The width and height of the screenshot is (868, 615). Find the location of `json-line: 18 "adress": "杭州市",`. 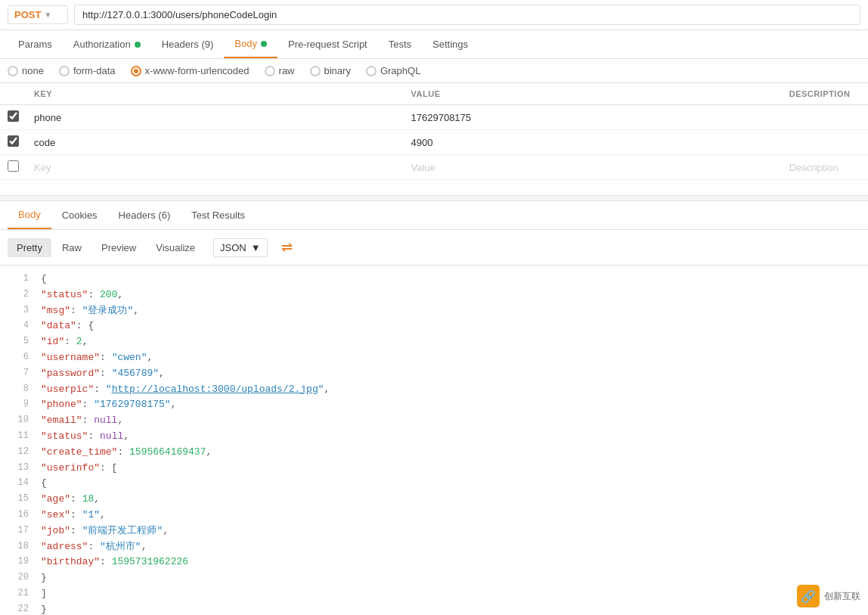

json-line: 18 "adress": "杭州市", is located at coordinates (434, 548).